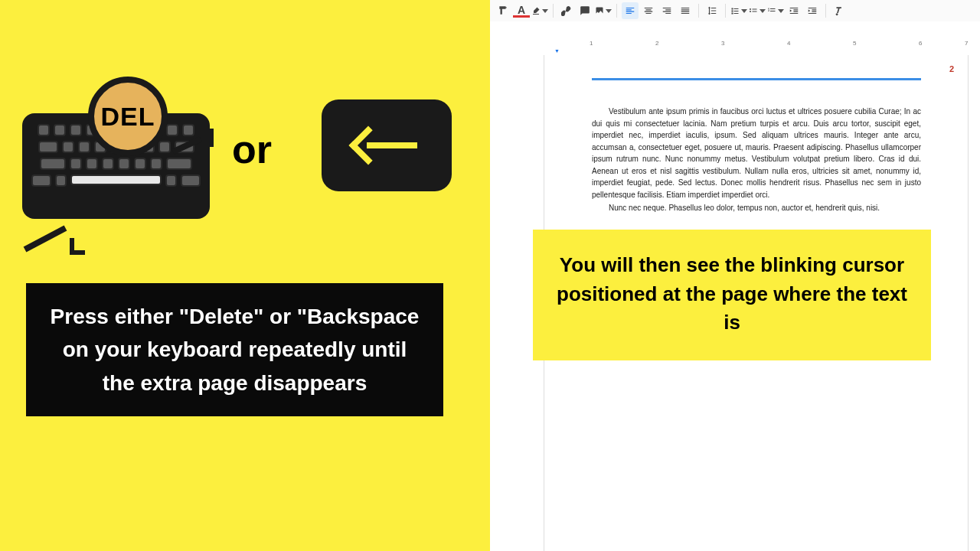 This screenshot has width=980, height=551. Describe the element at coordinates (648, 11) in the screenshot. I see `align-center-button` at that location.